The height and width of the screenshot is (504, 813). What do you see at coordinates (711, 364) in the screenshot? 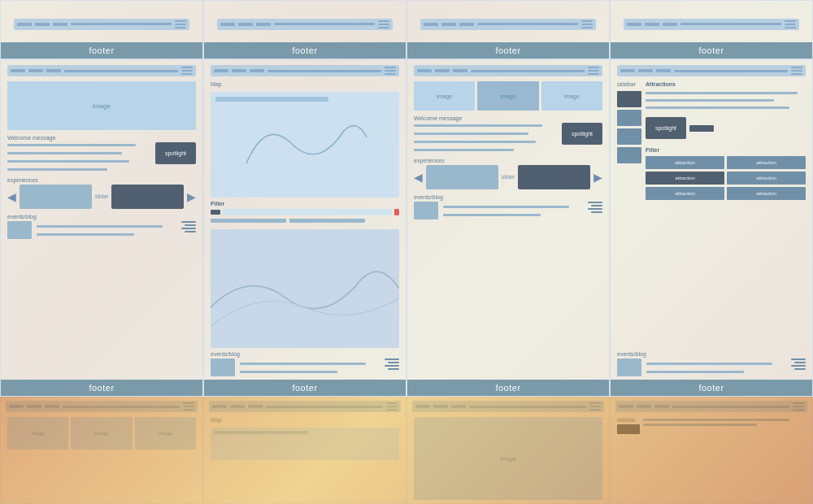
I see `events-section-4: events/blog` at bounding box center [711, 364].